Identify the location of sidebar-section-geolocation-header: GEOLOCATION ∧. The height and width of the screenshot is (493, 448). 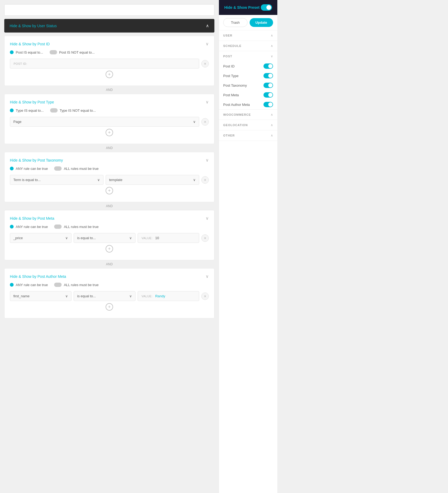
(248, 125).